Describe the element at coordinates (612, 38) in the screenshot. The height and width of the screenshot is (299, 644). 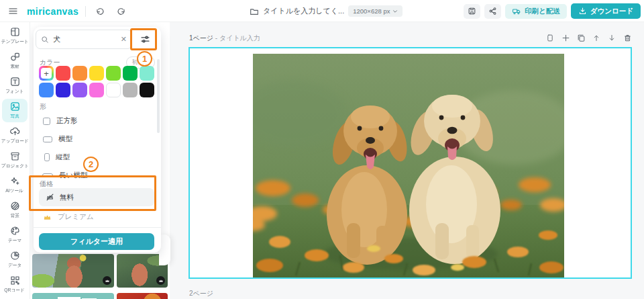
I see `move-page-down-icon` at that location.